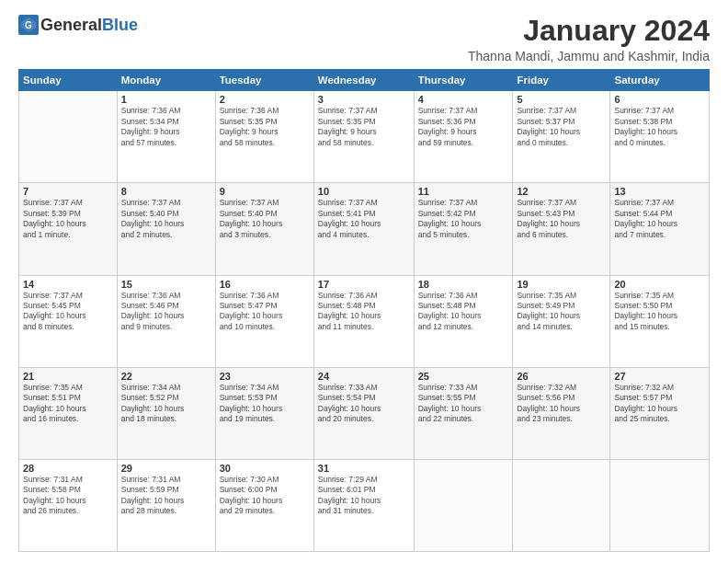 The image size is (728, 563). Describe the element at coordinates (165, 229) in the screenshot. I see `calendar-cell: 8Sunrise: 7:37 AM Sunset: 5:40 PM Daylig…` at that location.